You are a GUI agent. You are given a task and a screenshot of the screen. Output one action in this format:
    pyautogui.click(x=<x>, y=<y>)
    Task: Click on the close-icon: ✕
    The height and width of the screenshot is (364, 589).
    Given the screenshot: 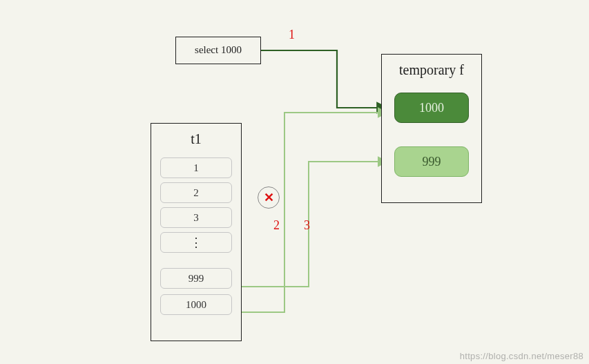 What is the action you would take?
    pyautogui.click(x=269, y=198)
    